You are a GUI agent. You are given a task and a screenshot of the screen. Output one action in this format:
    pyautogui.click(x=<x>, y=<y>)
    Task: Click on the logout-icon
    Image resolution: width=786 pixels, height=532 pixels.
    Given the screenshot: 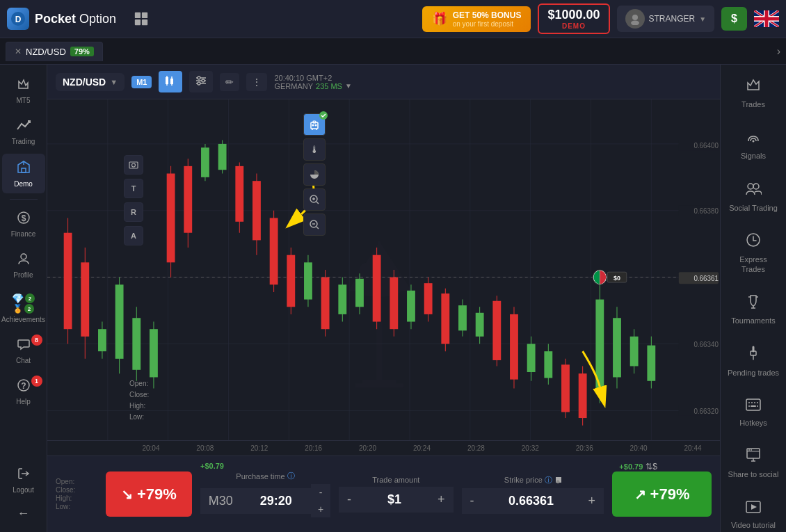 What is the action you would take?
    pyautogui.click(x=24, y=476)
    